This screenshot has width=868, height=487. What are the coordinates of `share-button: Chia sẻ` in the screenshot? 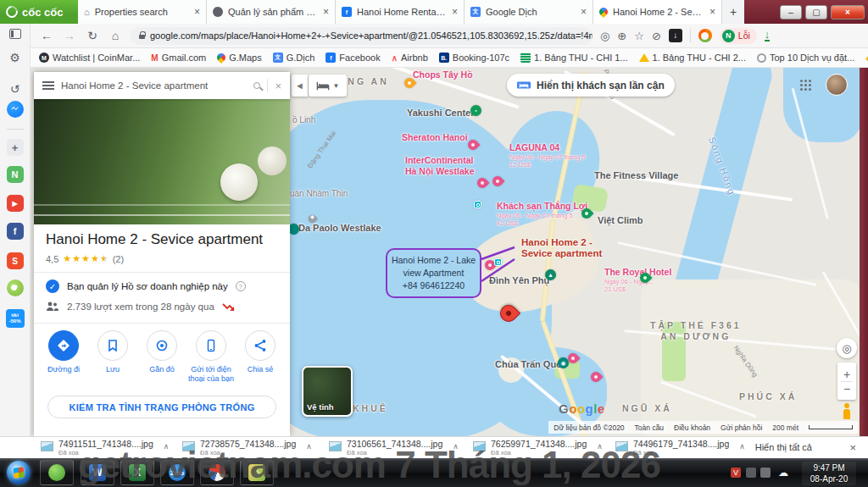 It's located at (260, 357).